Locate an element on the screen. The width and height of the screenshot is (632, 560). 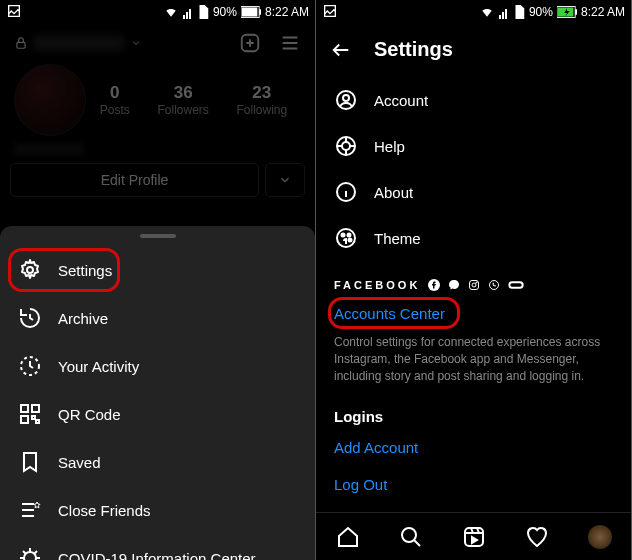
close-friends-icon is located at coordinates (30, 510).